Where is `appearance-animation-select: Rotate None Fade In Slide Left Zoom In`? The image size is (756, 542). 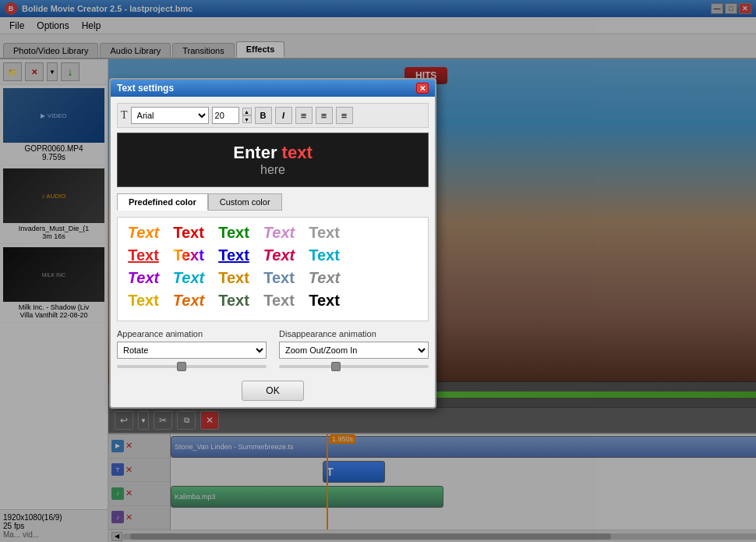 appearance-animation-select: Rotate None Fade In Slide Left Zoom In is located at coordinates (192, 350).